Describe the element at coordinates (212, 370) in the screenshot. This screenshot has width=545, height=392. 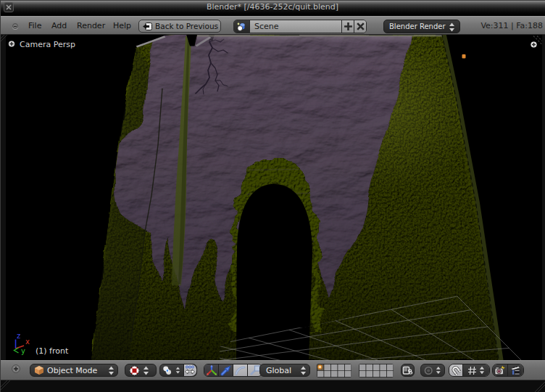
I see `manipulator-axes-icon` at that location.